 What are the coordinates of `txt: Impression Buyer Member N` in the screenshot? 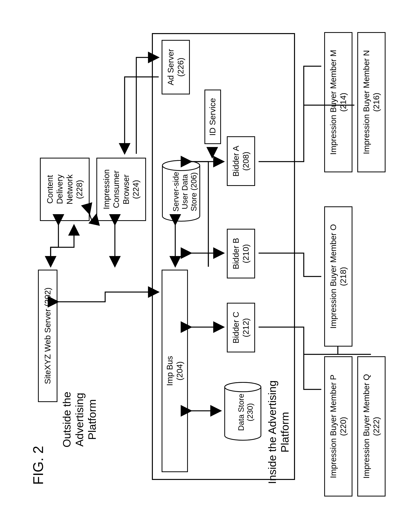 It's located at (367, 102).